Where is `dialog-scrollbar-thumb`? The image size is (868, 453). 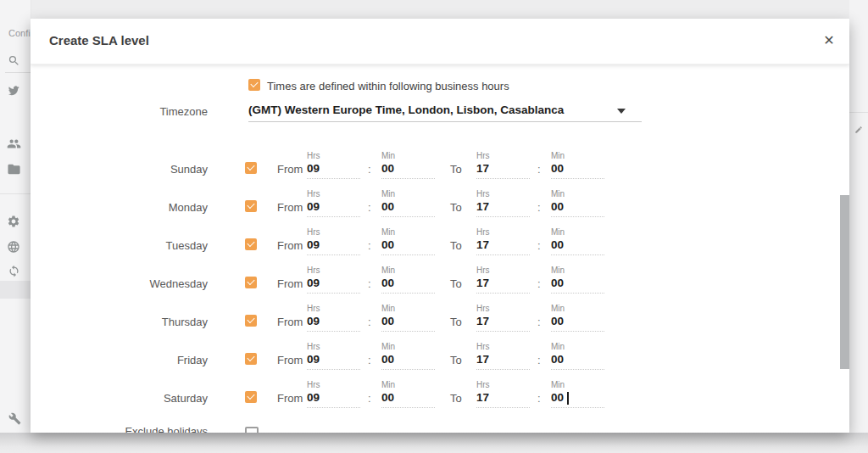
dialog-scrollbar-thumb is located at coordinates (844, 282).